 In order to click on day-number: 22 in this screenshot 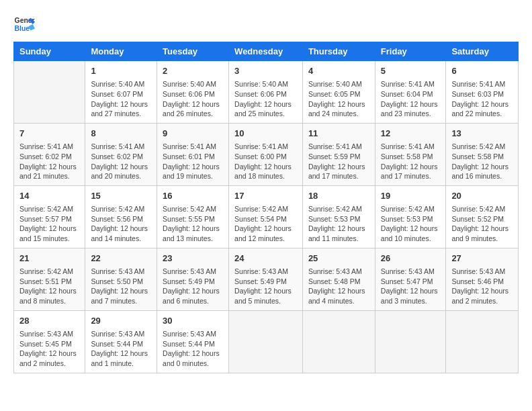, I will do `click(121, 259)`.